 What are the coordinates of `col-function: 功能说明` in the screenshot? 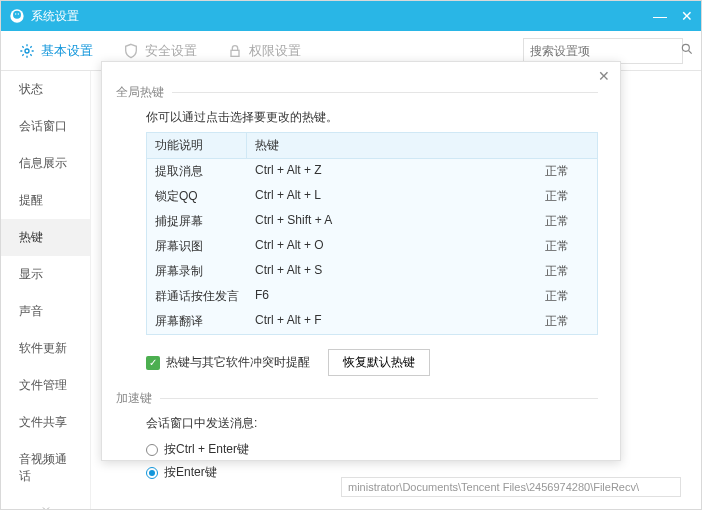 It's located at (197, 146).